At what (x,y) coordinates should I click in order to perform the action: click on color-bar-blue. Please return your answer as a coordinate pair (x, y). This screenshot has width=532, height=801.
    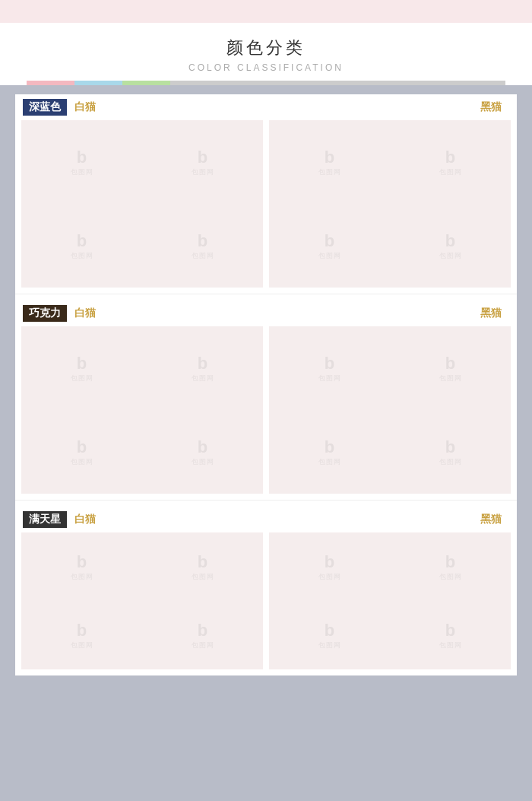
    Looking at the image, I should click on (99, 83).